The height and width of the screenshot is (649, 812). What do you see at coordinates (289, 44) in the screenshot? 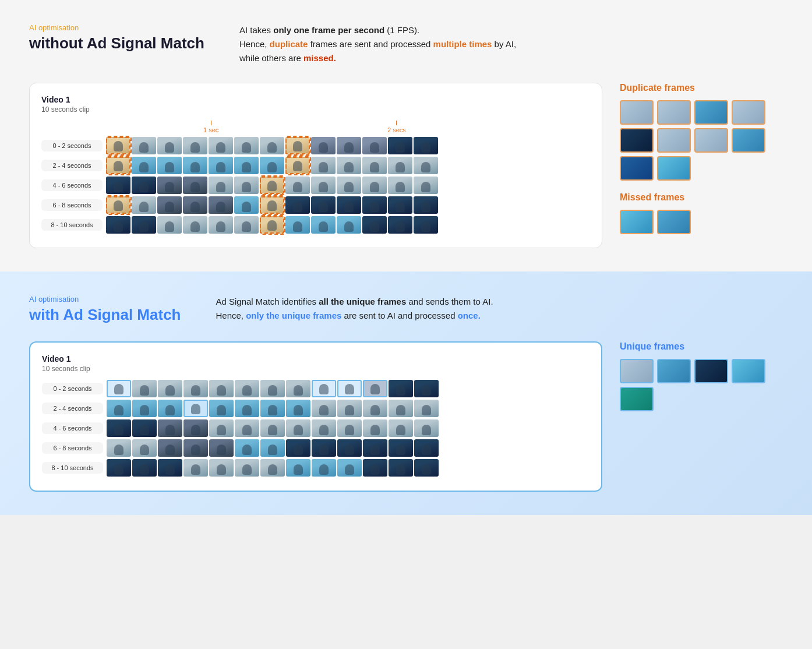
I see `desc-dup: duplicate` at bounding box center [289, 44].